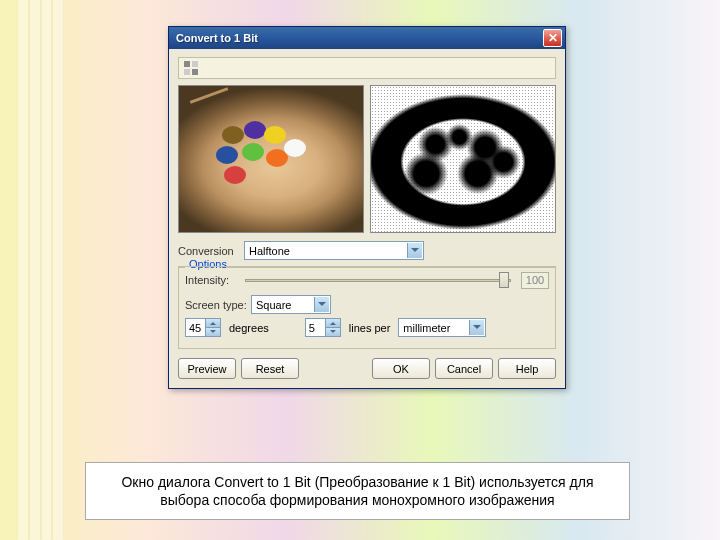 The height and width of the screenshot is (540, 720). What do you see at coordinates (552, 38) in the screenshot?
I see `close-icon: ✕` at bounding box center [552, 38].